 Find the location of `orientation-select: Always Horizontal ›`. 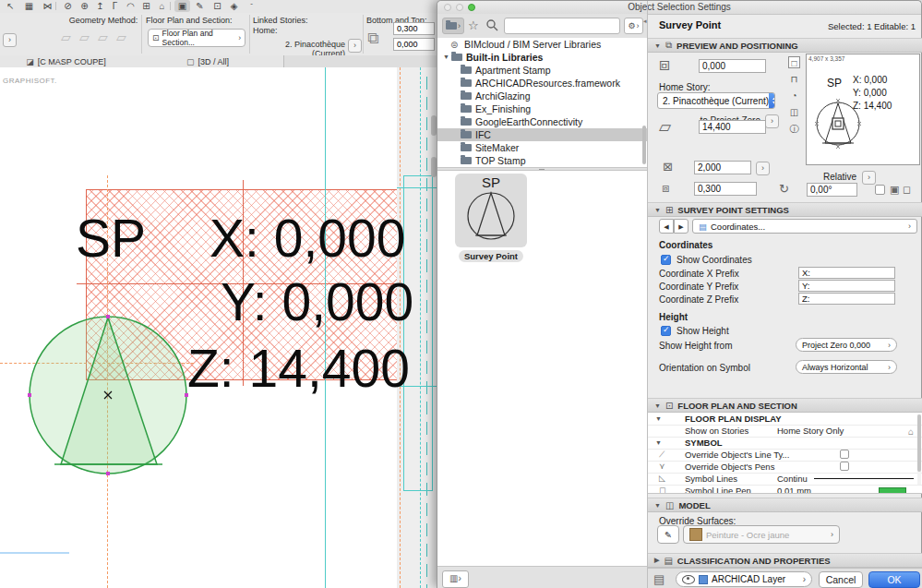

orientation-select: Always Horizontal › is located at coordinates (846, 367).